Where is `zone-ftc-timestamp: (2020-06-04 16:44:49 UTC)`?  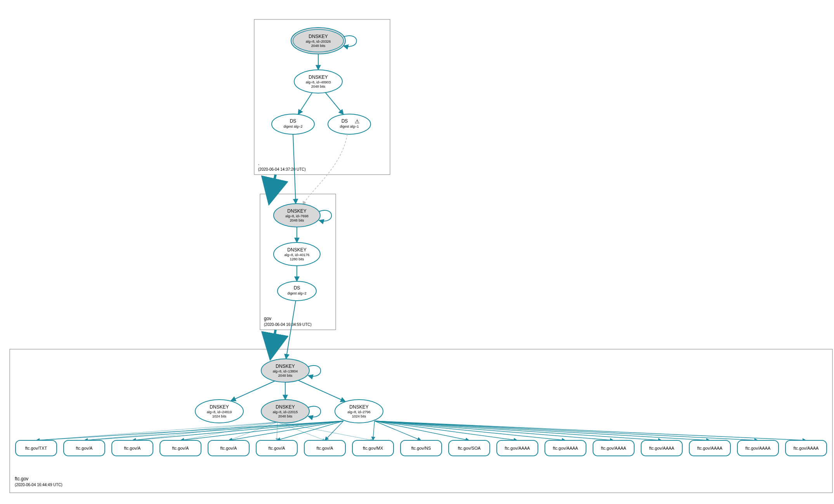
zone-ftc-timestamp: (2020-06-04 16:44:49 UTC) is located at coordinates (39, 485).